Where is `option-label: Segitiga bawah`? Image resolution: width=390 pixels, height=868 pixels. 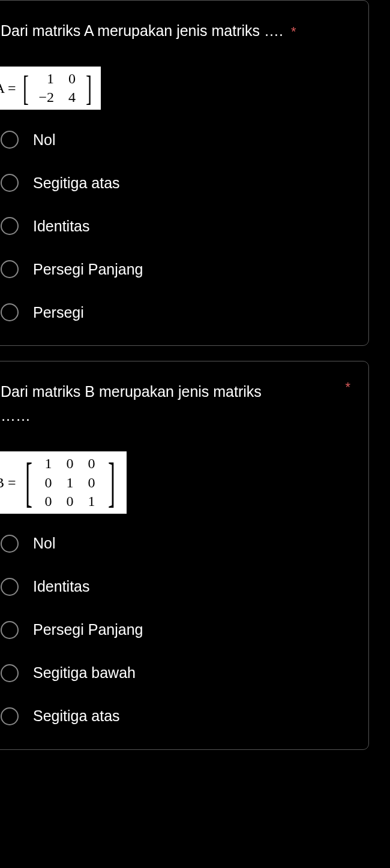
option-label: Segitiga bawah is located at coordinates (84, 673).